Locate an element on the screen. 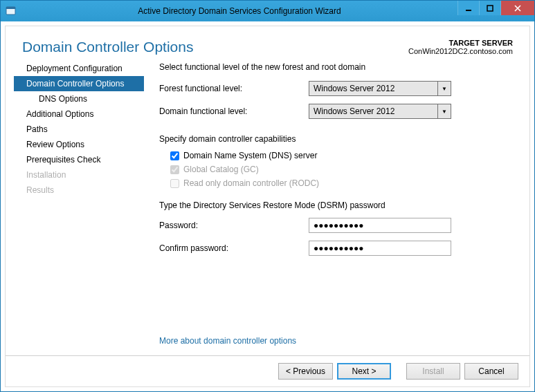 The height and width of the screenshot is (392, 535). target-server-block: TARGET SERVER ConWin2012DC2.contoso.com is located at coordinates (461, 47).